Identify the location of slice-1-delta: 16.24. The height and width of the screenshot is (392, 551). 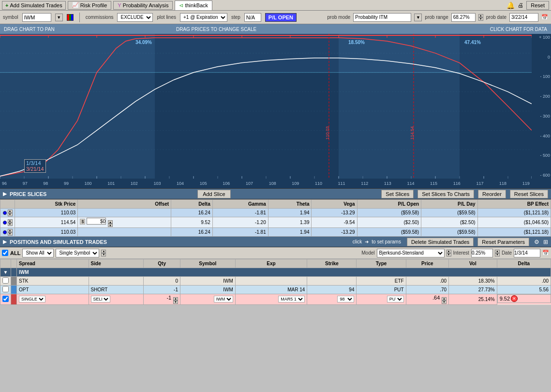
(192, 213).